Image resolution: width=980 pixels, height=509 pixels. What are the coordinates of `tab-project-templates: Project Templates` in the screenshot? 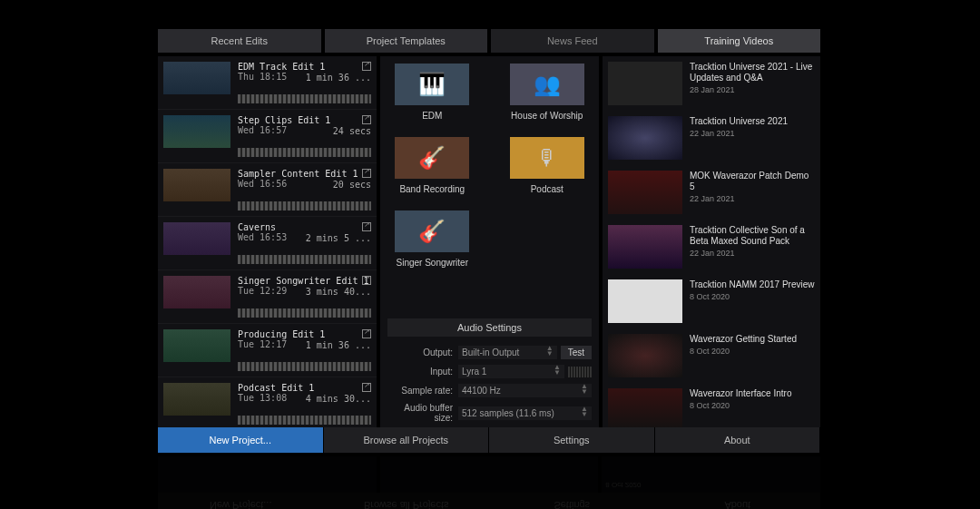 It's located at (407, 41).